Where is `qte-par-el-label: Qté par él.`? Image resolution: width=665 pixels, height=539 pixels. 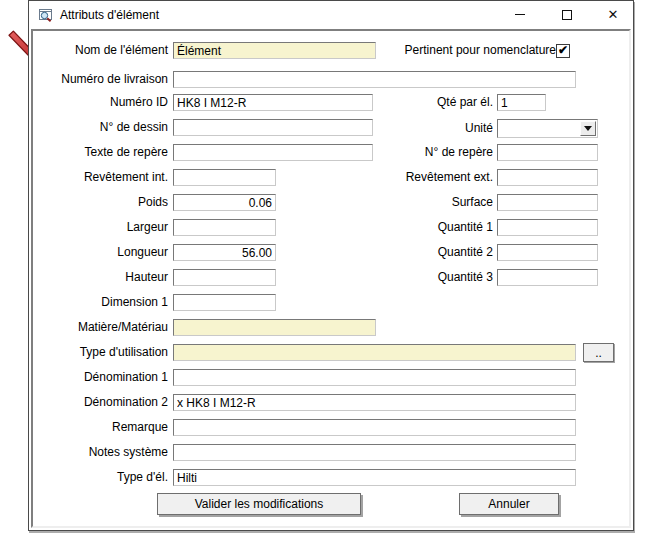
qte-par-el-label: Qté par él. is located at coordinates (424, 102).